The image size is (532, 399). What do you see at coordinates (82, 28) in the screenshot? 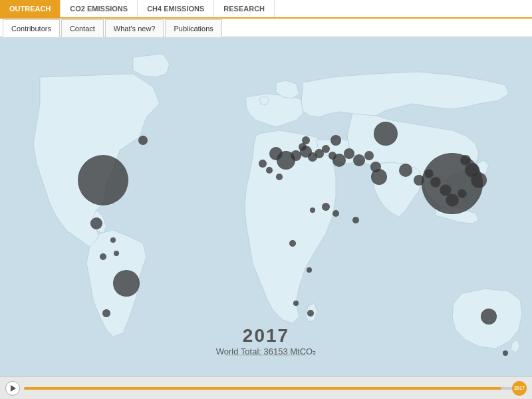
I see `subnav-contact: Contact` at bounding box center [82, 28].